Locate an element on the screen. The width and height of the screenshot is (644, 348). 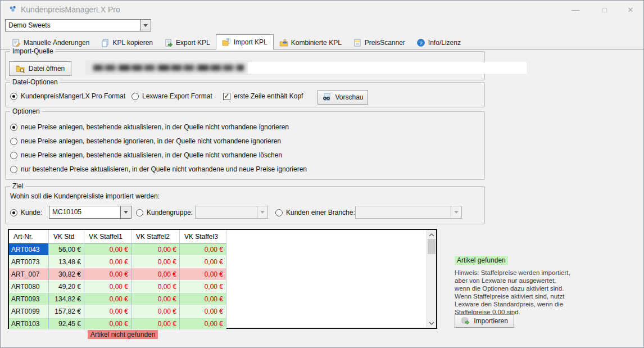
table-cell-vk-std: 92,45 € is located at coordinates (66, 324).